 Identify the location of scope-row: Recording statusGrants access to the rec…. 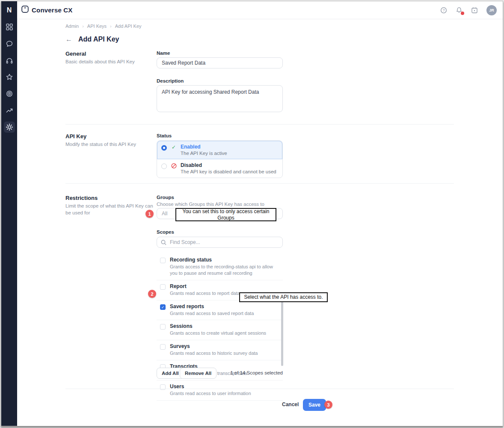
(220, 267).